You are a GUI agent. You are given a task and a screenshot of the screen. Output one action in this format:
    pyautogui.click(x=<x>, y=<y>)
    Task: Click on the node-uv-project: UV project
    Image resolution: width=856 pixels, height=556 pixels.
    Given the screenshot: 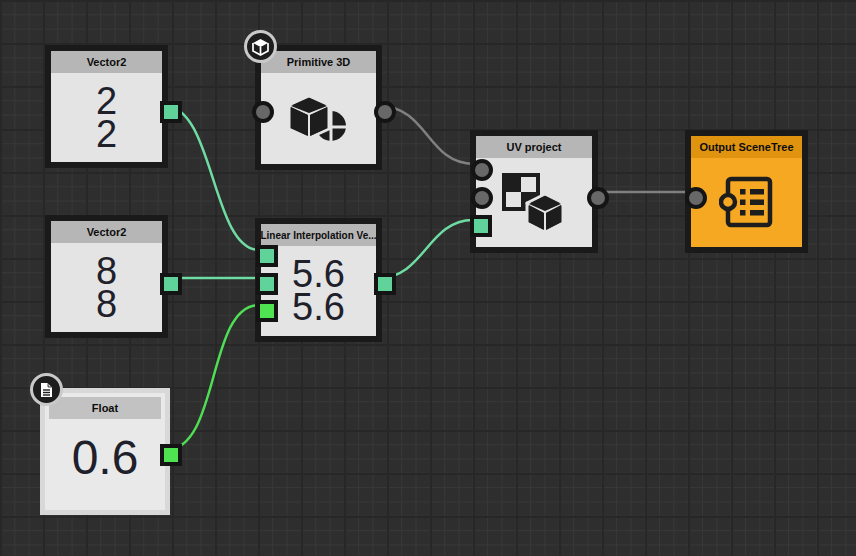 What is the action you would take?
    pyautogui.click(x=534, y=192)
    